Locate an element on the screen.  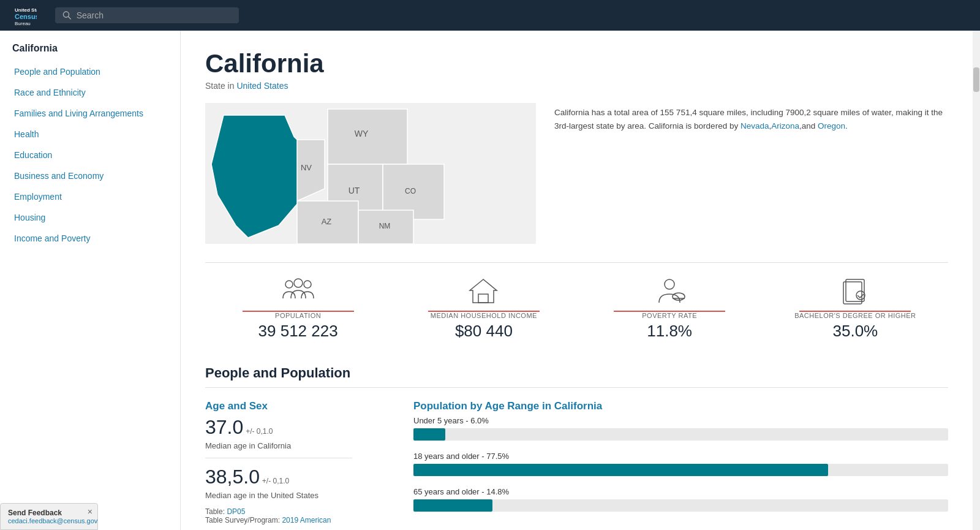
feedback-label: Send Feedback is located at coordinates (49, 513).